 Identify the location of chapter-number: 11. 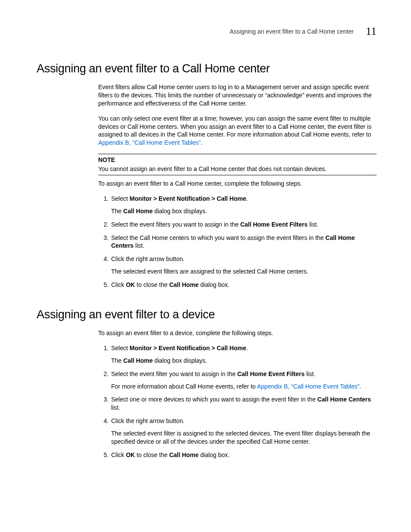
(371, 31).